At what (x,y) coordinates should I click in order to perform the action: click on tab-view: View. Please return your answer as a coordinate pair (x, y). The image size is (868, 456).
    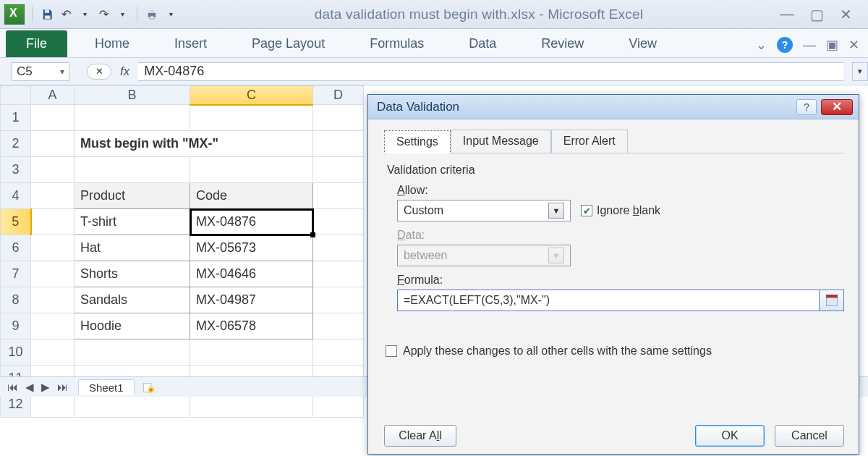
    Looking at the image, I should click on (642, 43).